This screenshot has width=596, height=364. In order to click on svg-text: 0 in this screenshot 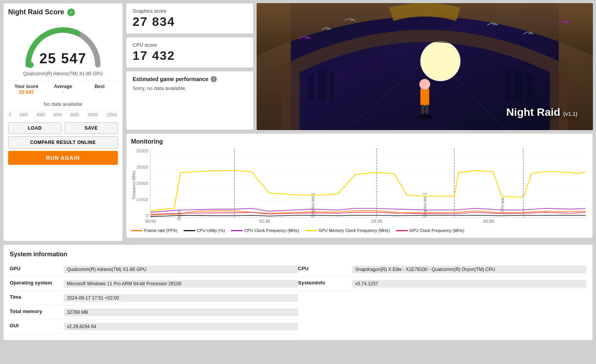, I will do `click(147, 216)`.